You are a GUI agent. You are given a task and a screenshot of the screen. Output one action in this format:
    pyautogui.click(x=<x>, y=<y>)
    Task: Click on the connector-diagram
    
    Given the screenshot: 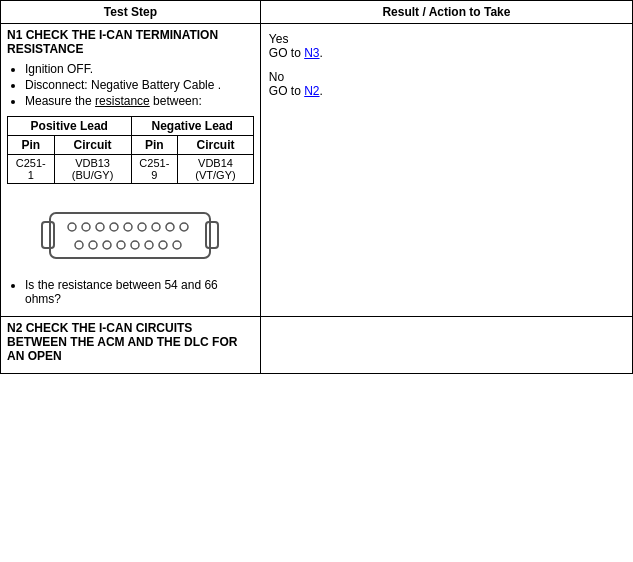 What is the action you would take?
    pyautogui.click(x=130, y=233)
    